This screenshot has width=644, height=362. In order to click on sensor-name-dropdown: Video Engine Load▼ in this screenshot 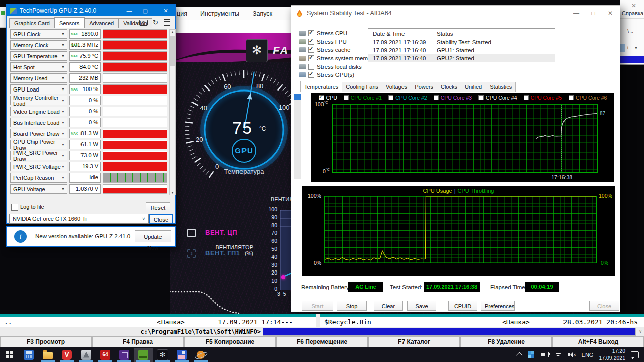, I will do `click(39, 112)`.